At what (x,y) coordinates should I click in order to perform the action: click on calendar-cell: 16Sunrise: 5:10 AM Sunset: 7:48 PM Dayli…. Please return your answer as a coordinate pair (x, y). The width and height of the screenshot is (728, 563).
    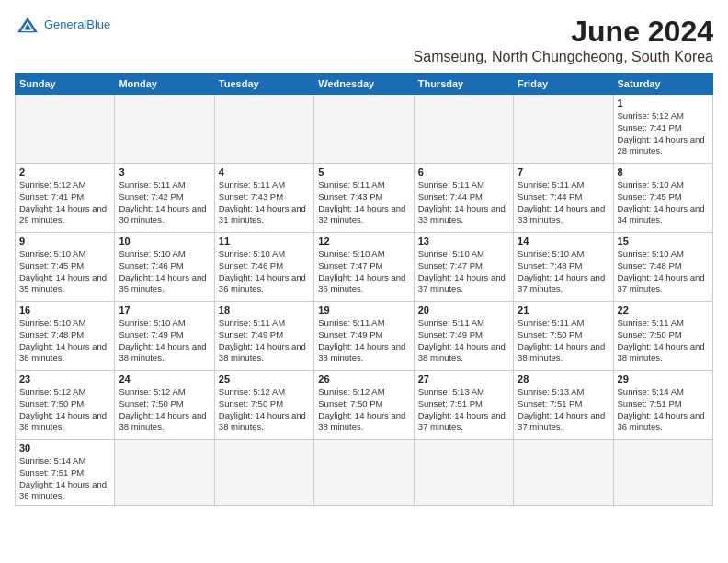
    Looking at the image, I should click on (65, 337).